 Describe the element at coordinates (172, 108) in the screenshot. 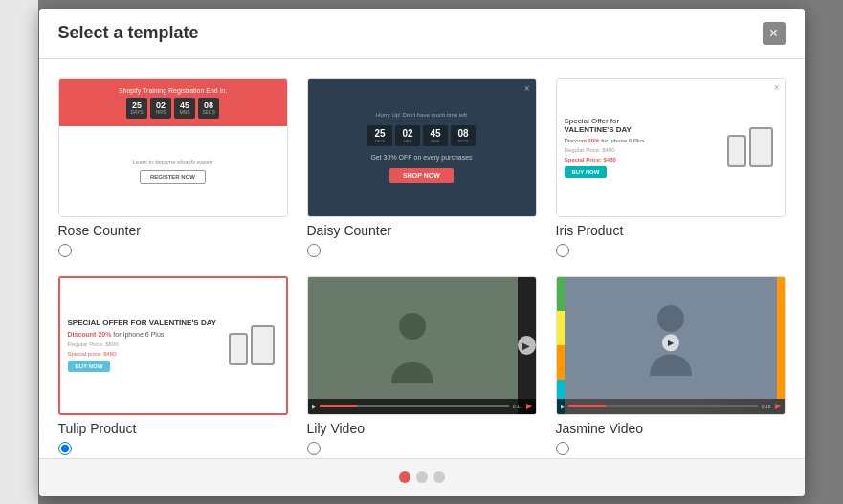

I see `rose-countdown: 25 DAYS 02 HRS 45 MNS` at that location.